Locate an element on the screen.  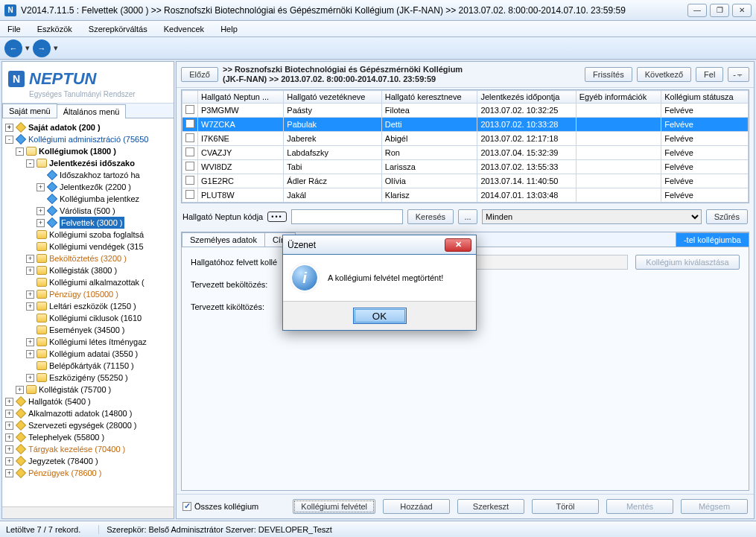
grid-column-header: Jelentkezés időpontja is located at coordinates (527, 97).